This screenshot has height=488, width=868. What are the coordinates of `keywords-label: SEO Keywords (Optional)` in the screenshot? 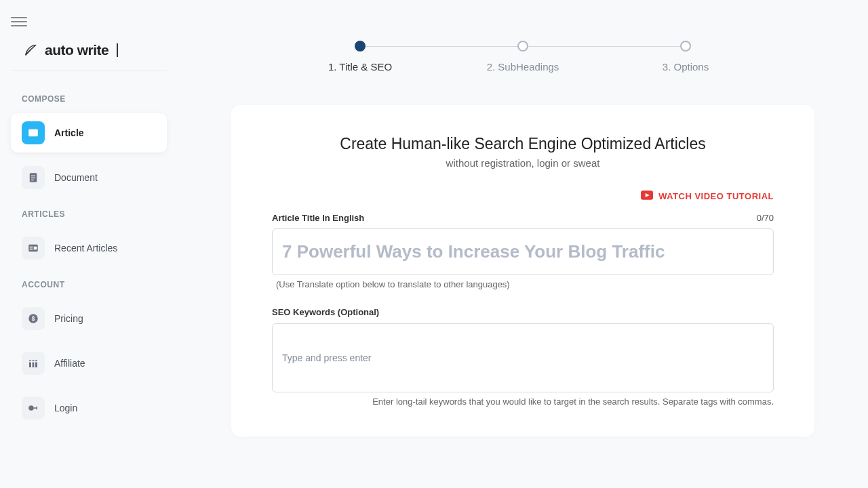 It's located at (326, 312).